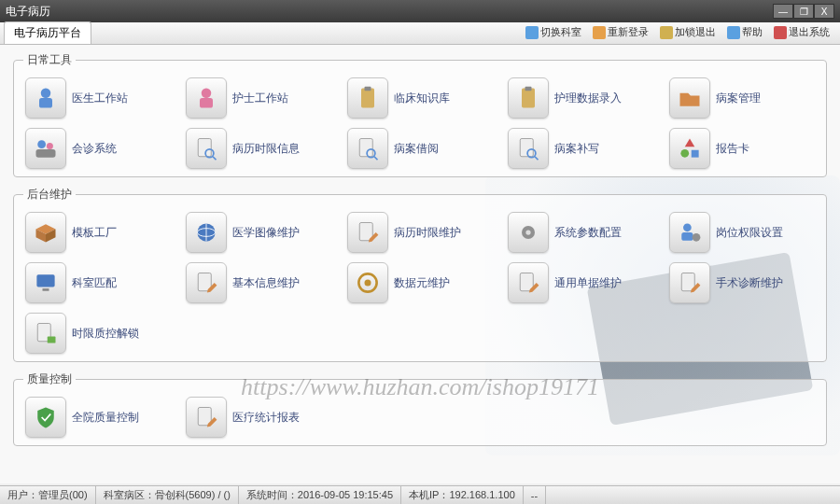 This screenshot has height=504, width=840. I want to click on monitor-icon, so click(46, 283).